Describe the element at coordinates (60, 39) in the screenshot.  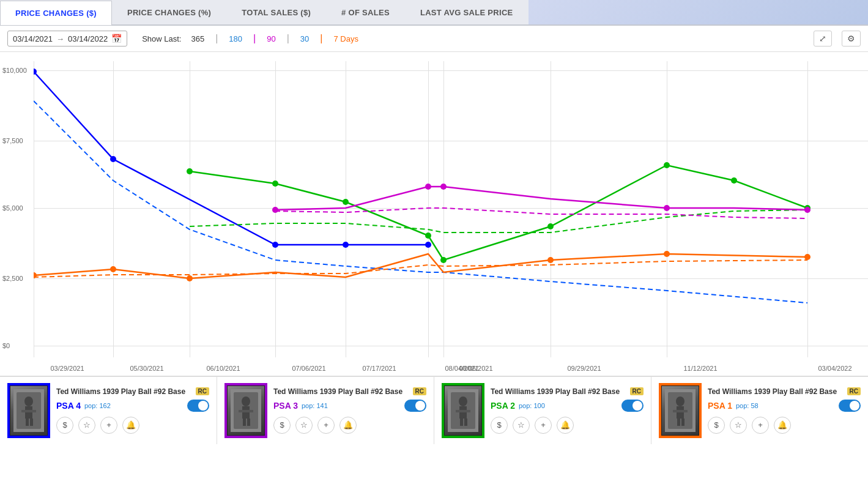
I see `date-arrow-icon: →` at that location.